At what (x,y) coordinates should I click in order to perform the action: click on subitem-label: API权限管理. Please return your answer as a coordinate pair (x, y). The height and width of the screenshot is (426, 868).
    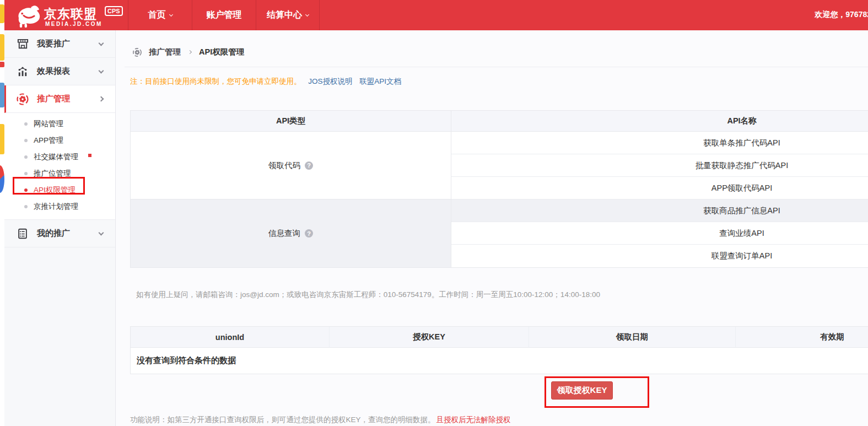
    Looking at the image, I should click on (55, 190).